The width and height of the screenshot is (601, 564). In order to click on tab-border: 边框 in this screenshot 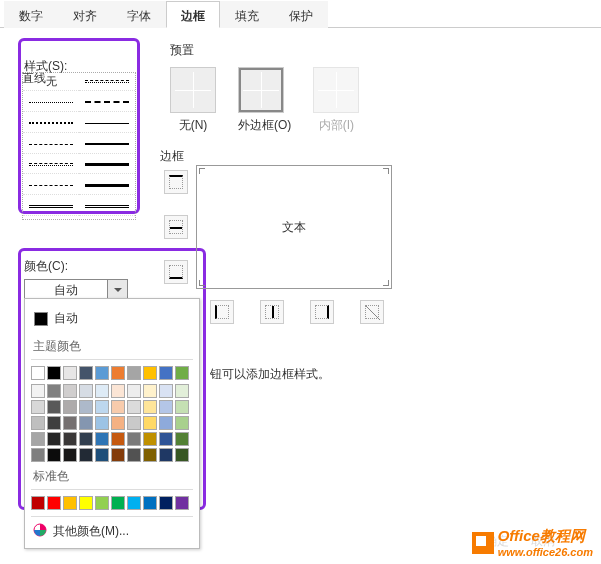, I will do `click(193, 14)`.